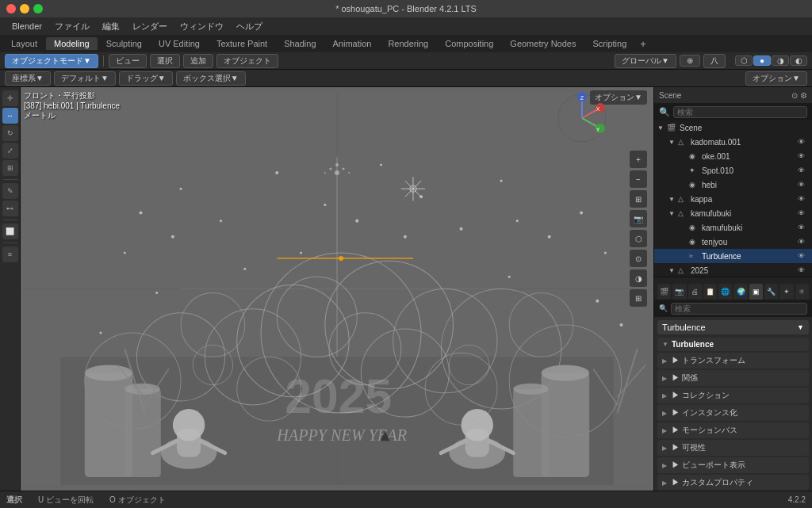  What do you see at coordinates (10, 98) in the screenshot?
I see `cursor-tool: ✛` at bounding box center [10, 98].